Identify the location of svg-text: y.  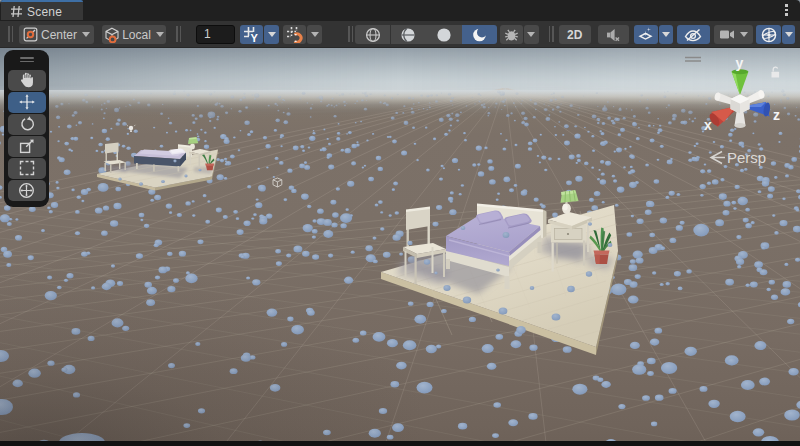
(740, 63).